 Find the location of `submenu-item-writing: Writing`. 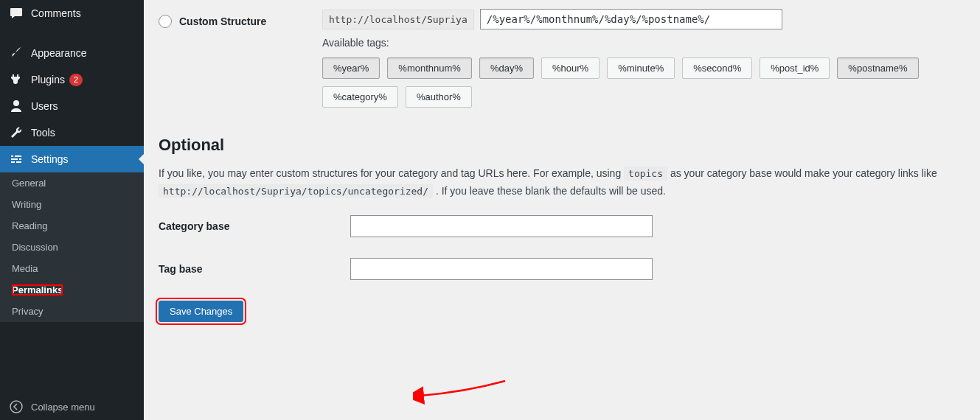

submenu-item-writing: Writing is located at coordinates (72, 205).